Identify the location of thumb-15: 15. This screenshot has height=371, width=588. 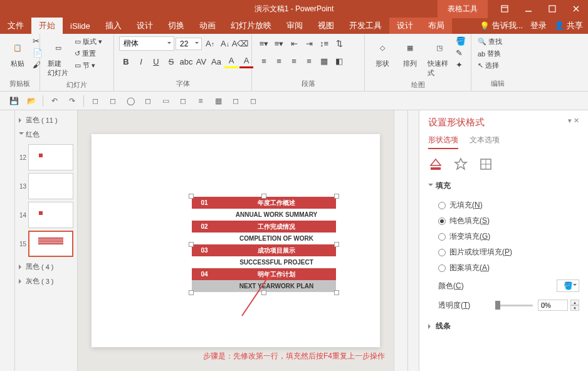
(46, 244).